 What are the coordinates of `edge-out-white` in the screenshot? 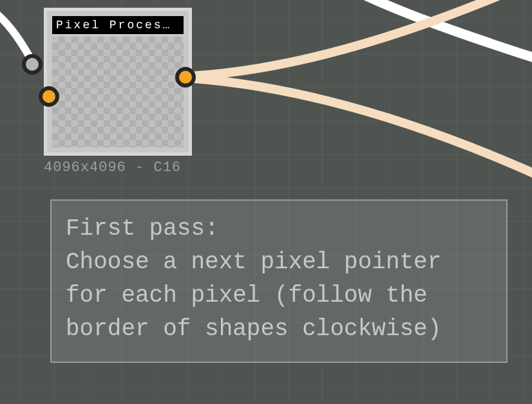 It's located at (440, 29).